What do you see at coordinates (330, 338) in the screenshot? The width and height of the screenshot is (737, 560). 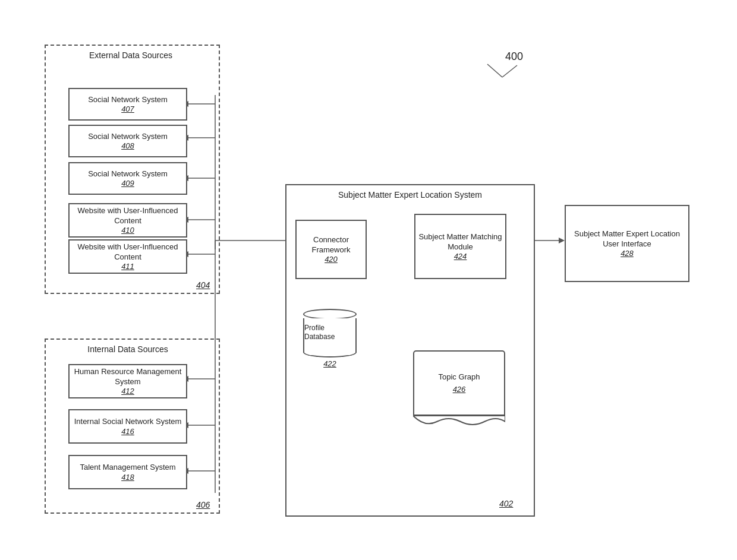 I see `profile-database: Profile Database 422` at bounding box center [330, 338].